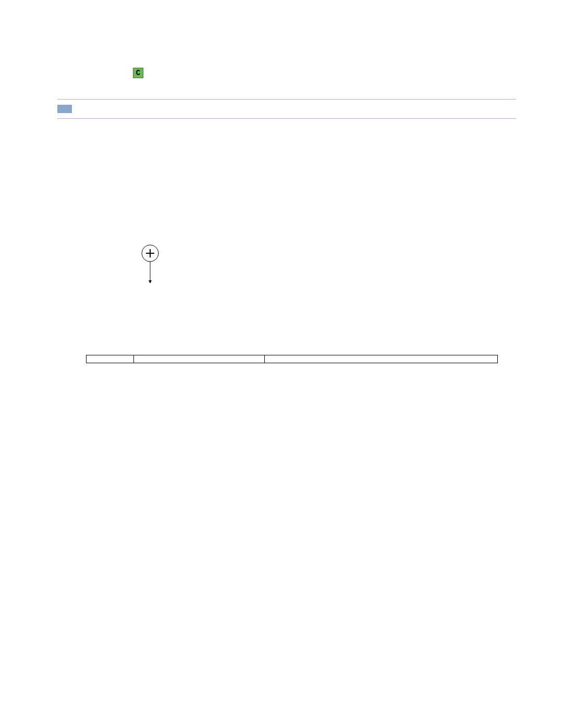 This screenshot has height=728, width=563. I want to click on note-block, so click(287, 109).